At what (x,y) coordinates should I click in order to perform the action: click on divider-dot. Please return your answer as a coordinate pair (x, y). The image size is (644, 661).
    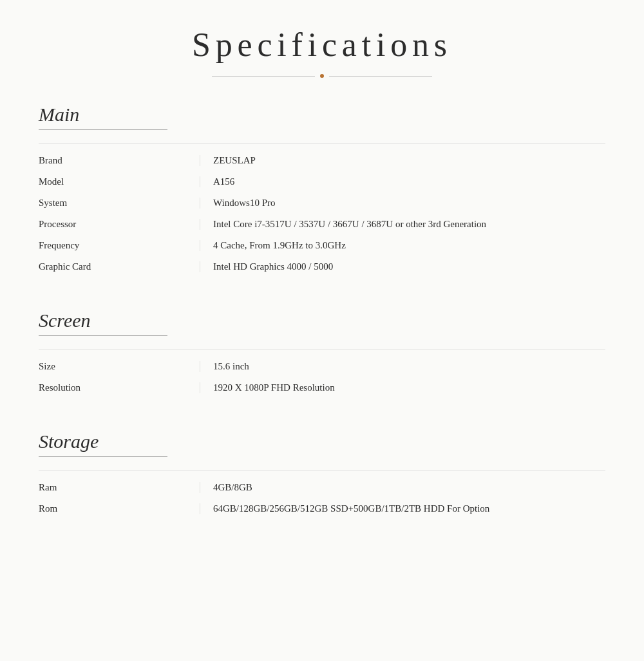
    Looking at the image, I should click on (322, 76).